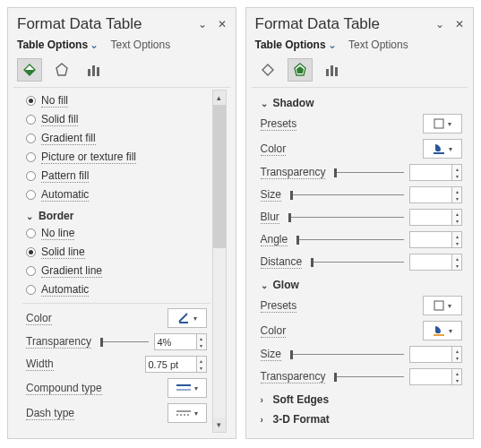  What do you see at coordinates (116, 253) in the screenshot?
I see `border-option-solid: Solid line` at bounding box center [116, 253].